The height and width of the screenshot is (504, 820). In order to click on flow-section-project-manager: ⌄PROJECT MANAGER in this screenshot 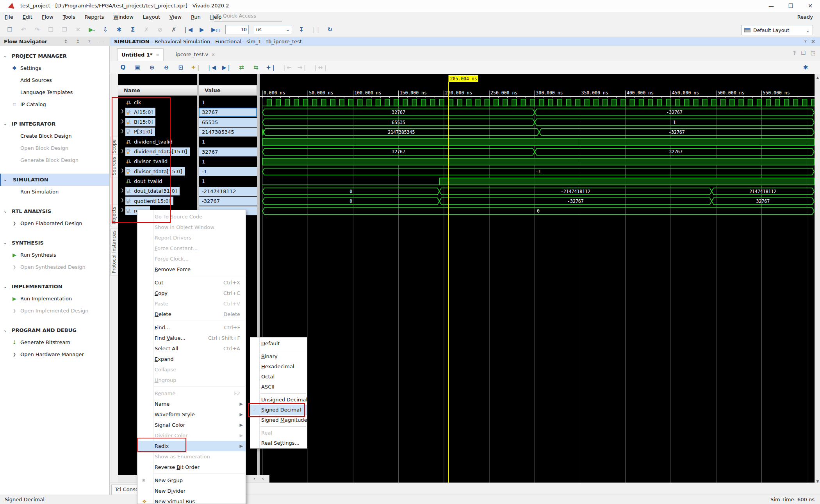, I will do `click(55, 56)`.